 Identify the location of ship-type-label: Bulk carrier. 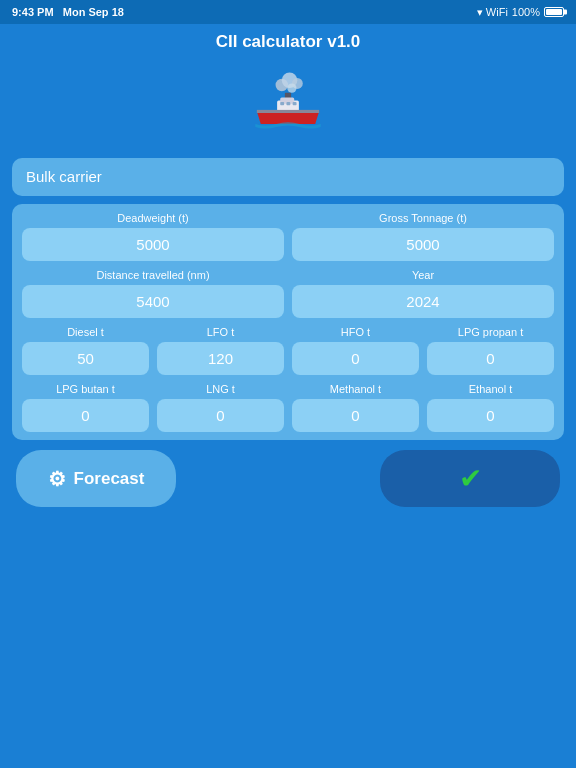
(64, 176).